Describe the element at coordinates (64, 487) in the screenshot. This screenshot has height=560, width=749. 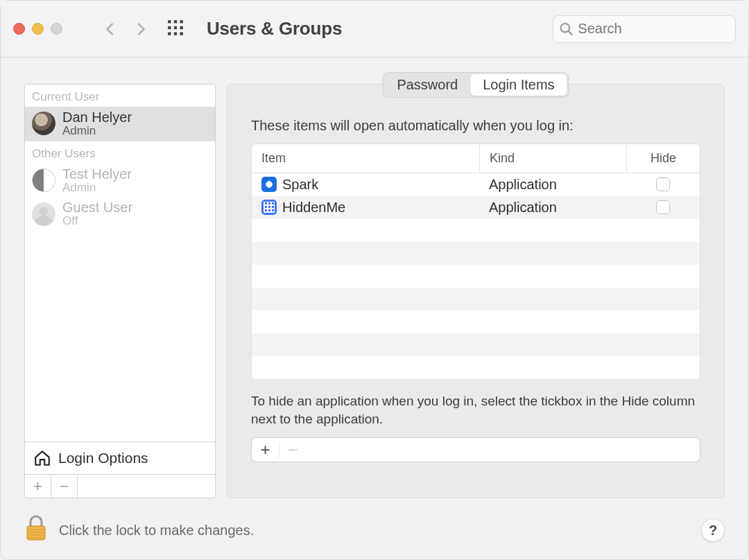
I see `remove-user-button: −` at that location.